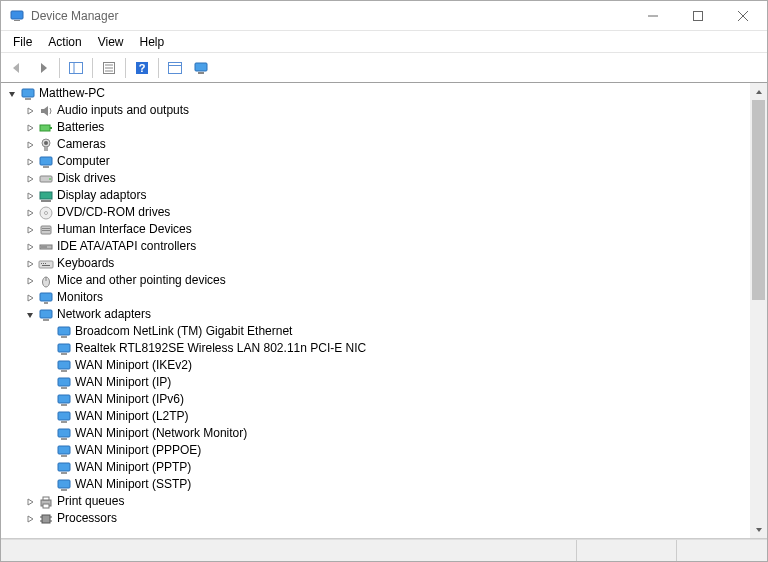 The image size is (768, 562). Describe the element at coordinates (43, 68) in the screenshot. I see `forward-button` at that location.